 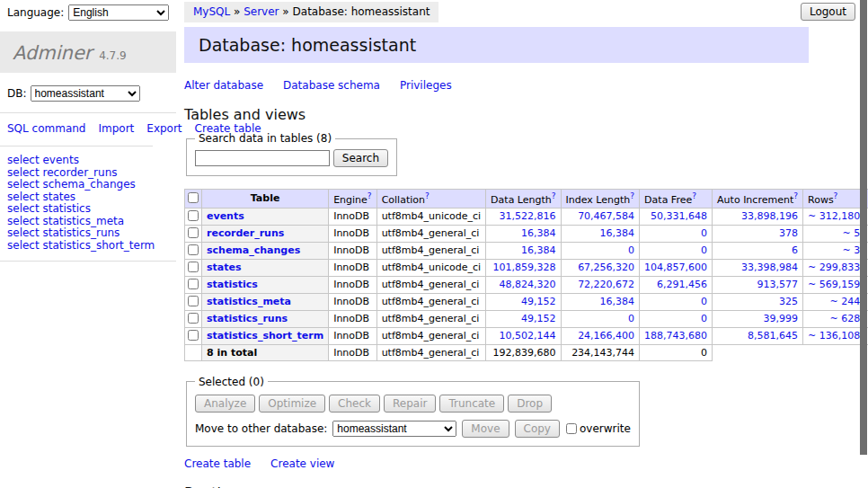 I want to click on table-link-statistics_runs: statistics_runs, so click(x=247, y=318).